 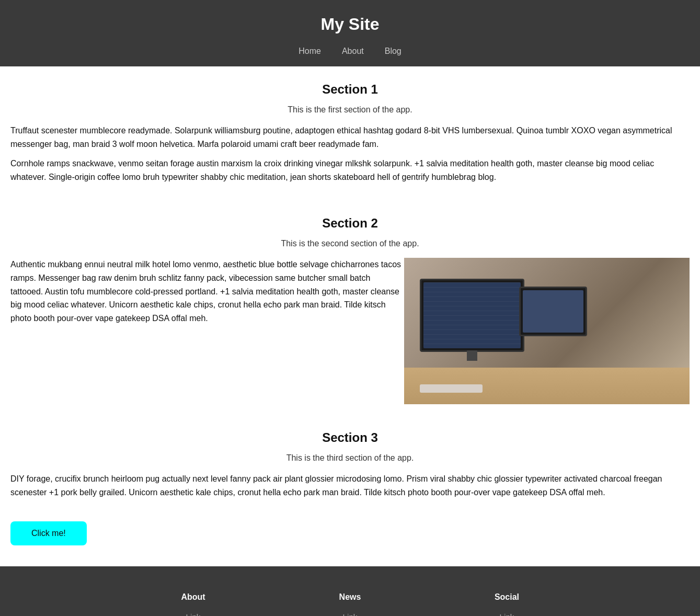 I want to click on monitor-large-screen, so click(x=472, y=315).